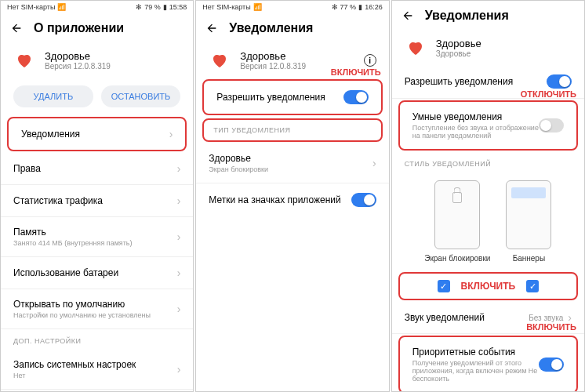  Describe the element at coordinates (292, 97) in the screenshot. I see `allow-notifications-item: Разрешить уведомления` at that location.